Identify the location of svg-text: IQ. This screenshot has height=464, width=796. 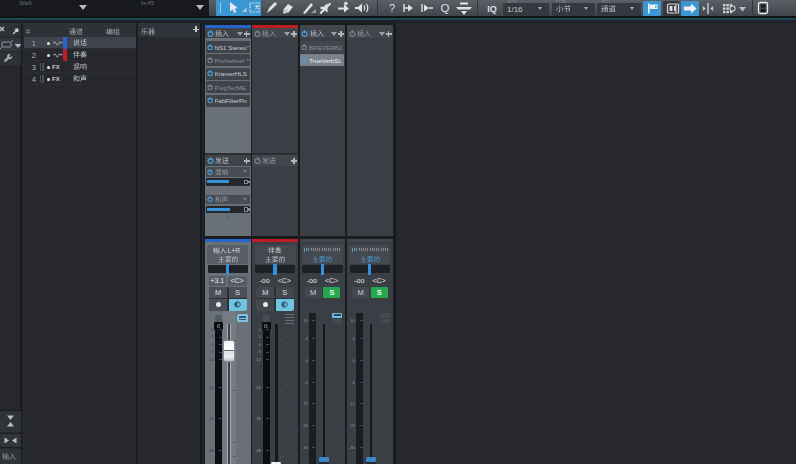
(492, 9).